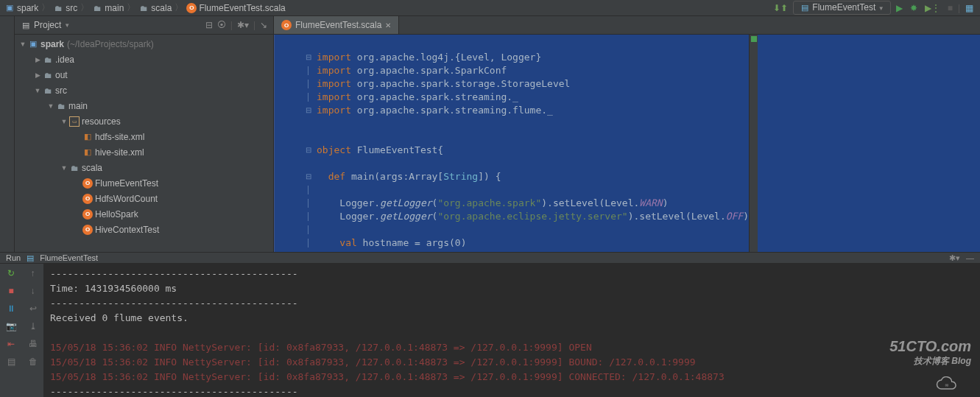  What do you see at coordinates (13, 258) in the screenshot?
I see `run-header-label: Run` at bounding box center [13, 258].